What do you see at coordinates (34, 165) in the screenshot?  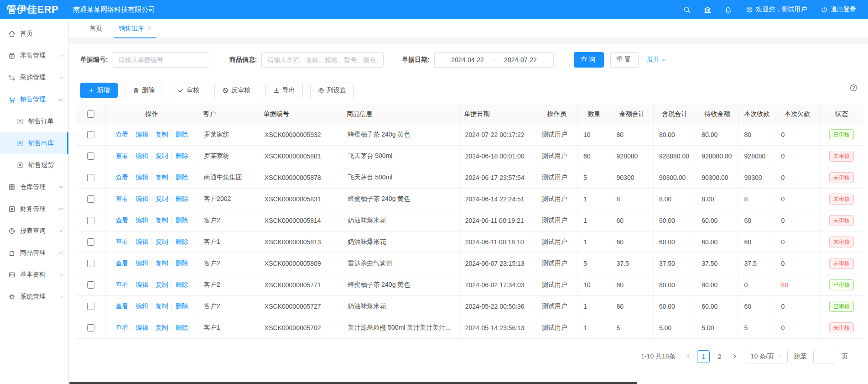 I see `sidebar-item-sales-return: 销售退货` at bounding box center [34, 165].